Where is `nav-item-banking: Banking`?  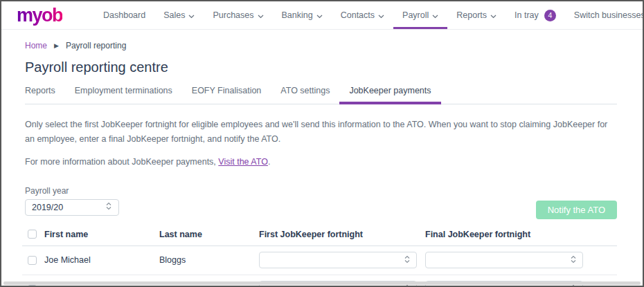 nav-item-banking: Banking is located at coordinates (302, 15).